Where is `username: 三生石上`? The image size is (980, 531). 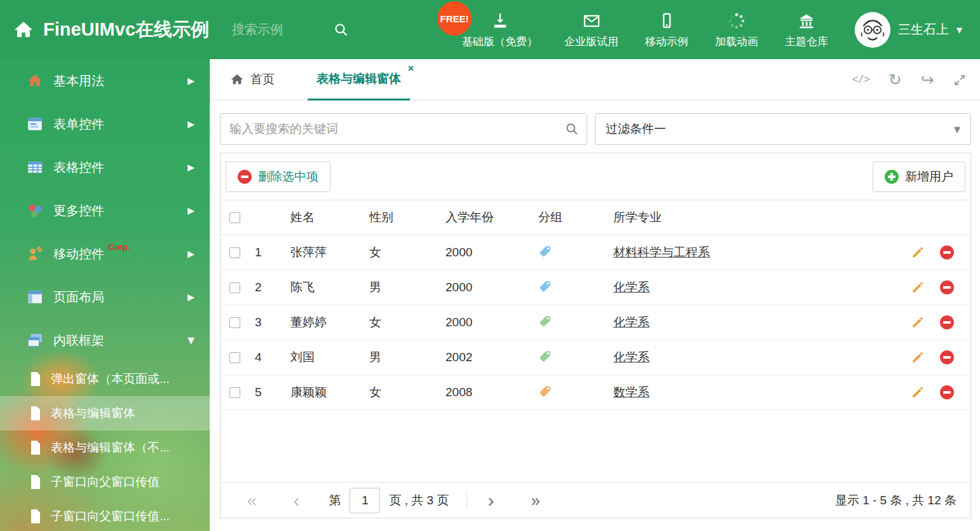 username: 三生石上 is located at coordinates (923, 29).